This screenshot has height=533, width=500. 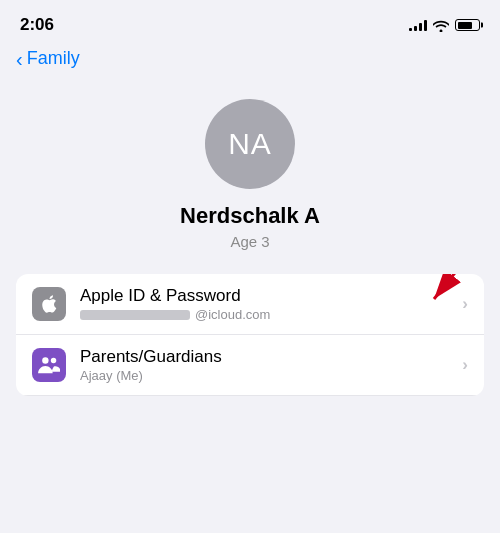 What do you see at coordinates (250, 22) in the screenshot?
I see `status-bar: 2:06` at bounding box center [250, 22].